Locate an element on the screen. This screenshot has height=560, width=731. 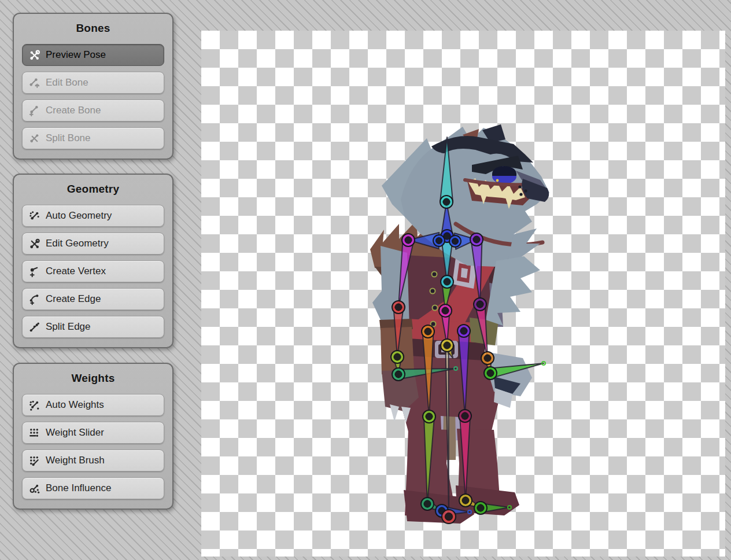
create-bone-button: Create Bone is located at coordinates (93, 110).